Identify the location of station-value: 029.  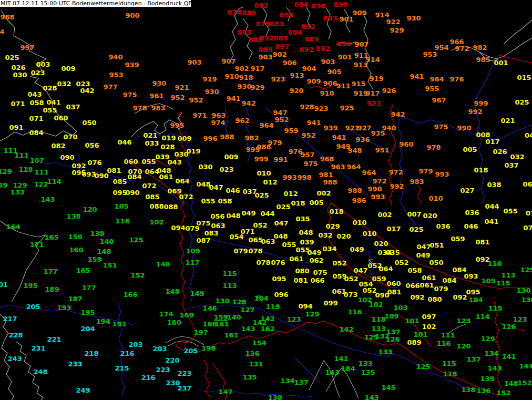
(332, 226).